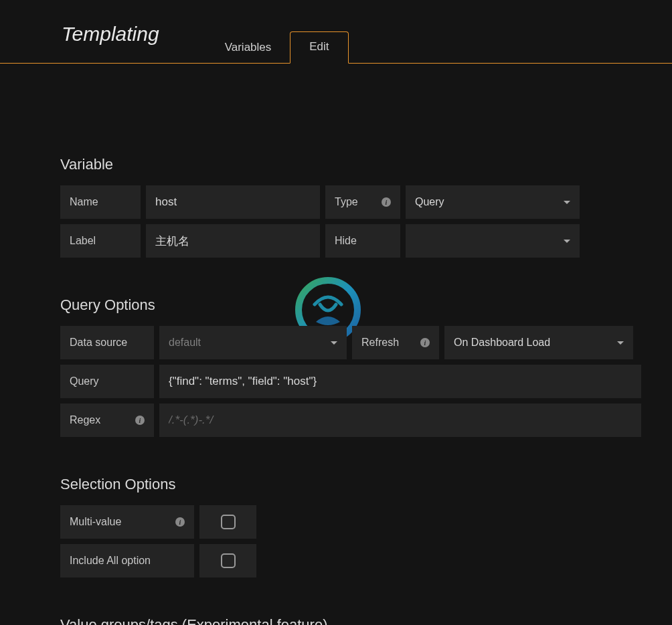 The width and height of the screenshot is (672, 625). What do you see at coordinates (400, 381) in the screenshot?
I see `query-input` at bounding box center [400, 381].